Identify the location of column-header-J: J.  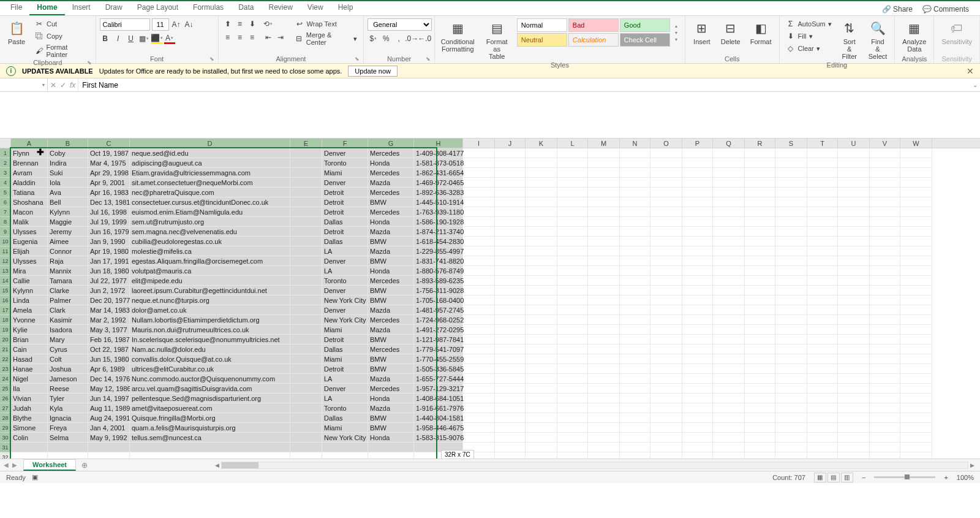
(510, 143).